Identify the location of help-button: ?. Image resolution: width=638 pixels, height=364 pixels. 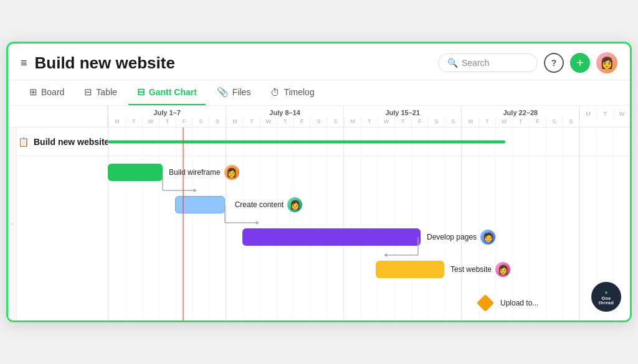
(554, 63).